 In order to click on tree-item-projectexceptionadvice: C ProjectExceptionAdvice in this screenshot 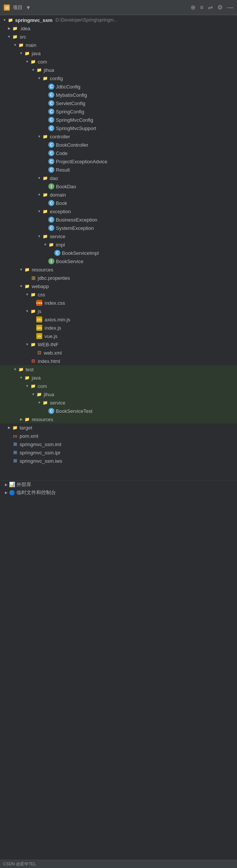, I will do `click(119, 161)`.